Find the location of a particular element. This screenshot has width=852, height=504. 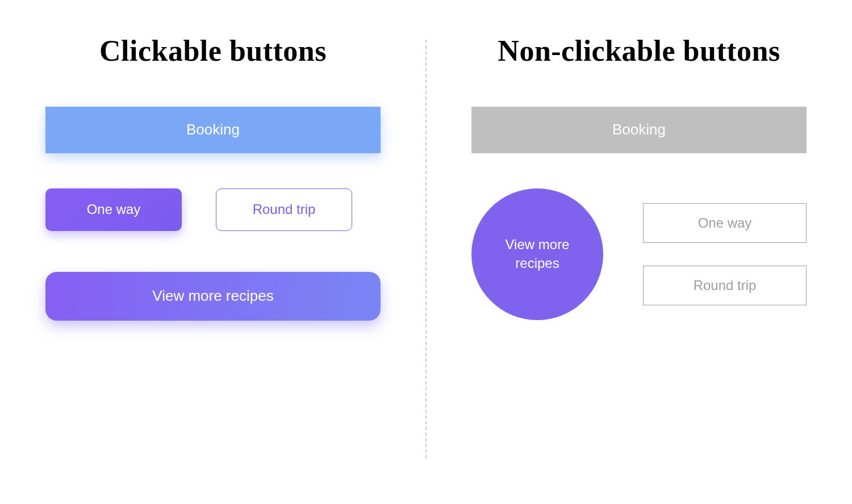

clickable-heading: Clickable buttons is located at coordinates (213, 51).